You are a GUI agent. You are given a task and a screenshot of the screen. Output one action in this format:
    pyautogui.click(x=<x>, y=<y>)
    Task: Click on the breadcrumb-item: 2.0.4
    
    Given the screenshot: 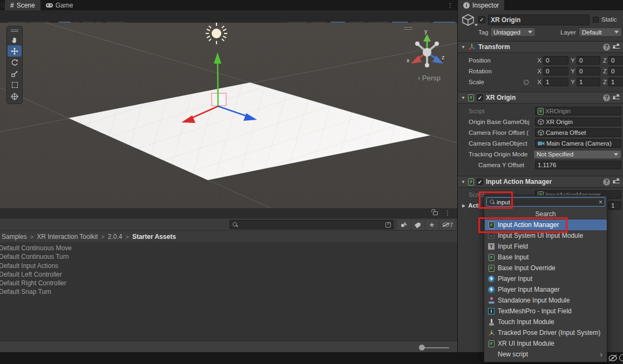 What is the action you would take?
    pyautogui.click(x=116, y=237)
    